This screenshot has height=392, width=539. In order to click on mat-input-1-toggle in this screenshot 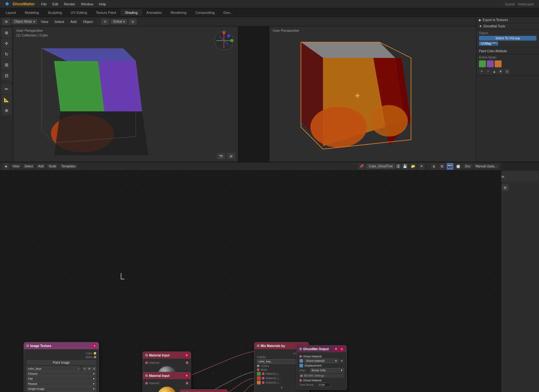, I will do `click(147, 355)`.